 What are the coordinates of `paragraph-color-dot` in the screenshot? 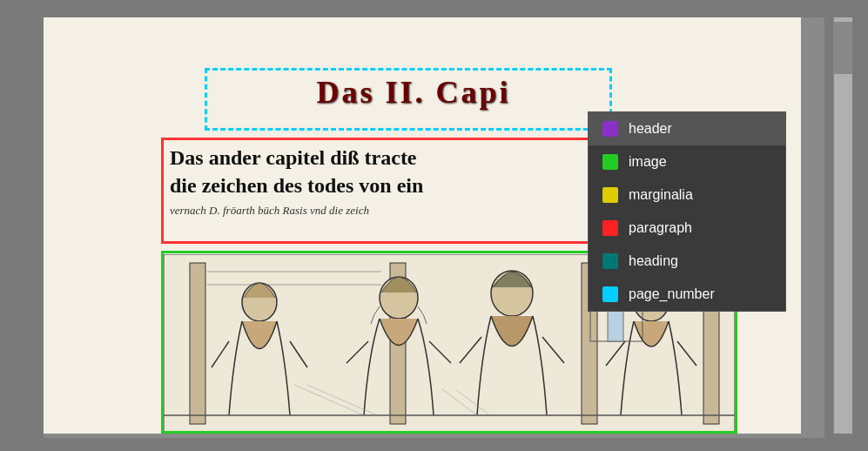 It's located at (610, 228).